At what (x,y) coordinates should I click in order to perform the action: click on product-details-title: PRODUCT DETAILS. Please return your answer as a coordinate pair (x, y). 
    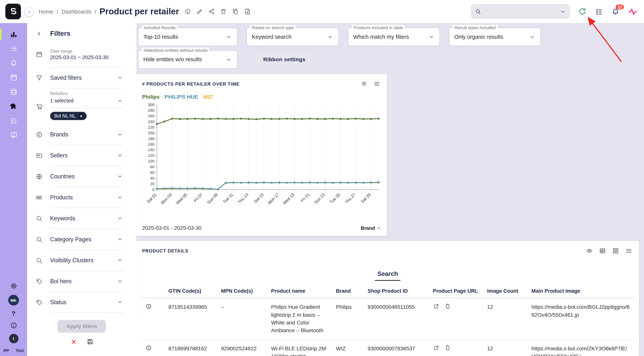
    Looking at the image, I should click on (364, 251).